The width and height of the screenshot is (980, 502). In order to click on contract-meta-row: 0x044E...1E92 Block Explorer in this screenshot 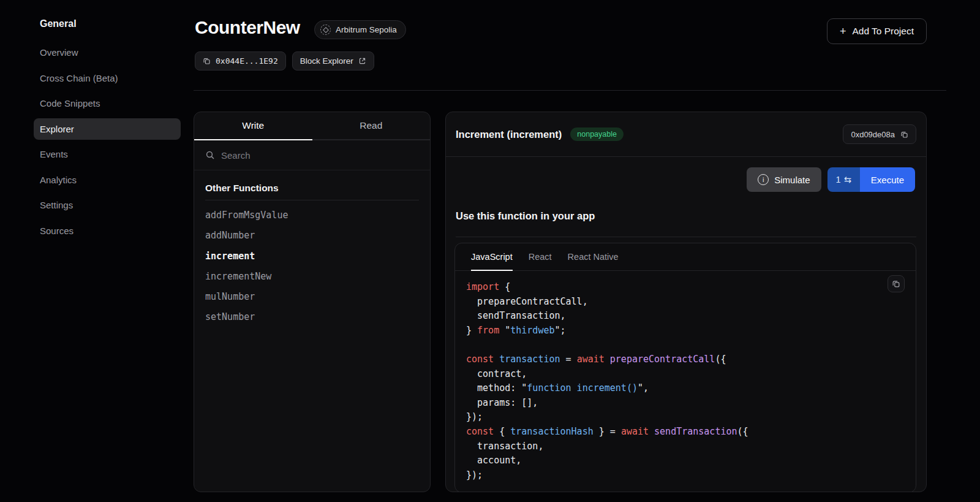, I will do `click(284, 61)`.